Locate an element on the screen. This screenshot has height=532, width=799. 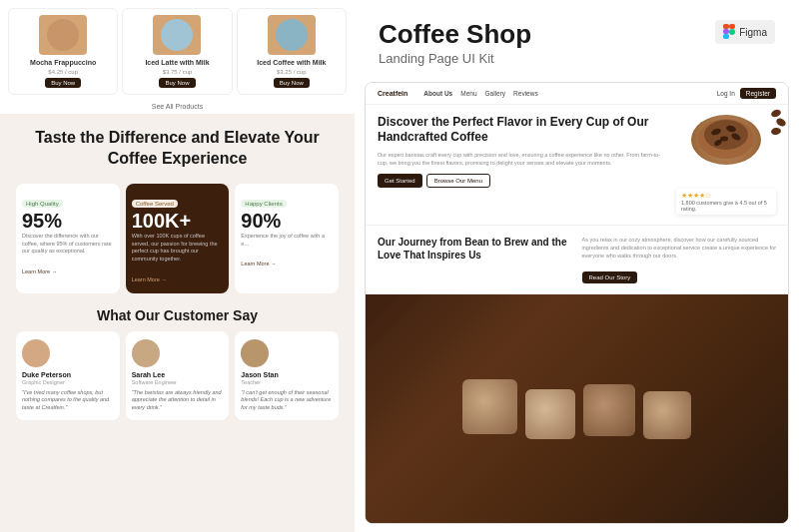
nav-links: About Us Menu Gallery Reviews is located at coordinates (565, 94).